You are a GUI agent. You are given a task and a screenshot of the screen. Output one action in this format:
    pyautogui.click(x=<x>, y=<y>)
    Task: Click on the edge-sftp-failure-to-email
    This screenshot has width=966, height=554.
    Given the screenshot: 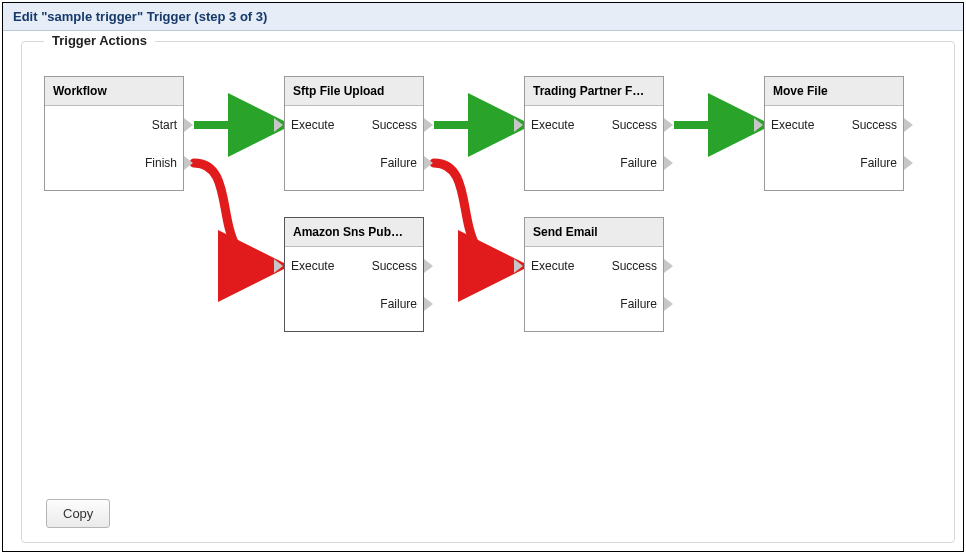 What is the action you would take?
    pyautogui.click(x=473, y=214)
    